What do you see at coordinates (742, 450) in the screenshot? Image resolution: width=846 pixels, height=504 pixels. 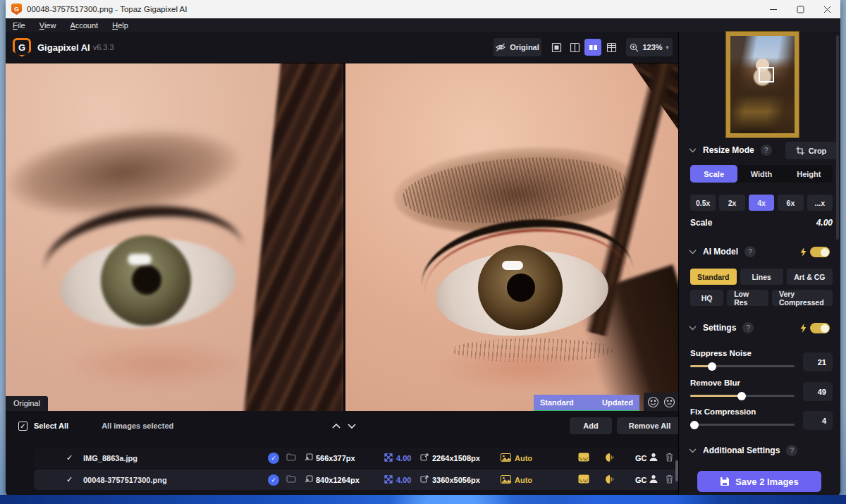 I see `section-title: Additional Settings` at bounding box center [742, 450].